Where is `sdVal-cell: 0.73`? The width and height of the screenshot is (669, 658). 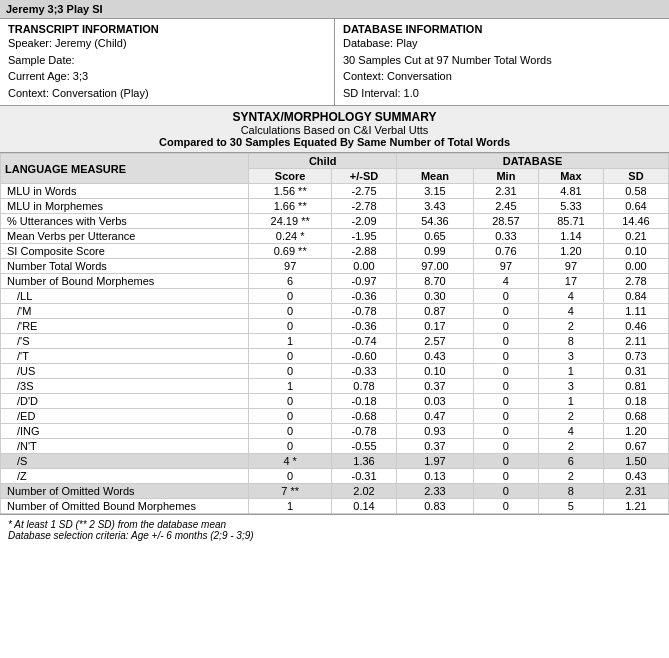
sdVal-cell: 0.73 is located at coordinates (636, 356).